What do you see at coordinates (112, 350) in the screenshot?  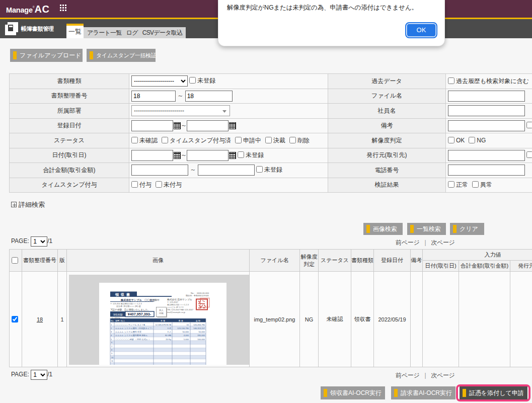 I see `svg-text: 8` at bounding box center [112, 350].